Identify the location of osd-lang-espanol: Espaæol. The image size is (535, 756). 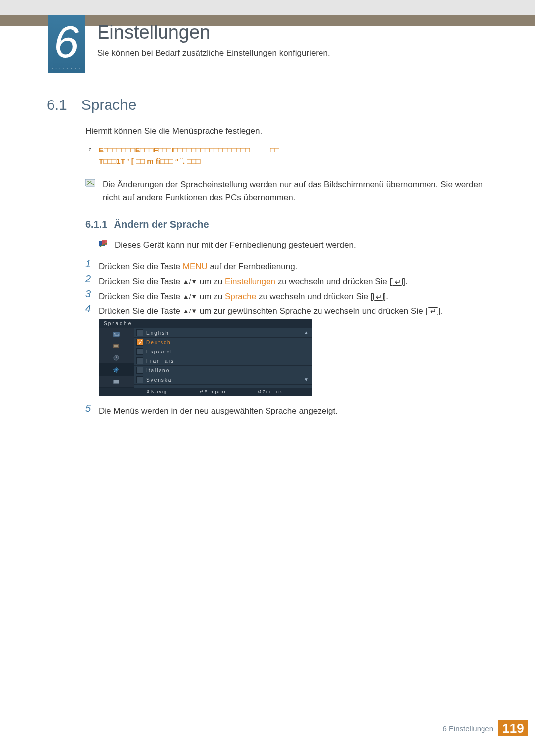
(223, 352).